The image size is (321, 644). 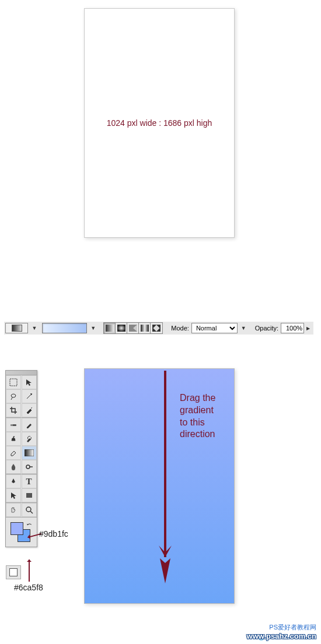 What do you see at coordinates (29, 453) in the screenshot?
I see `gradient-tool` at bounding box center [29, 453].